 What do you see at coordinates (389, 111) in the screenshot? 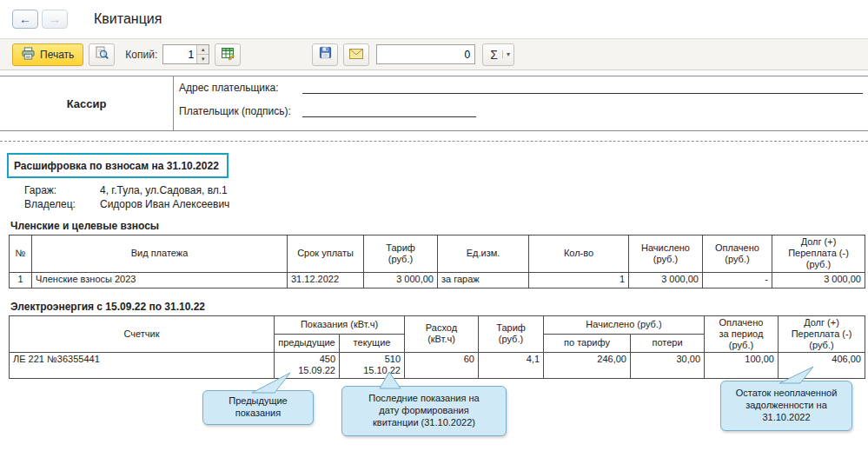
I see `payer-signature-blank-line` at bounding box center [389, 111].